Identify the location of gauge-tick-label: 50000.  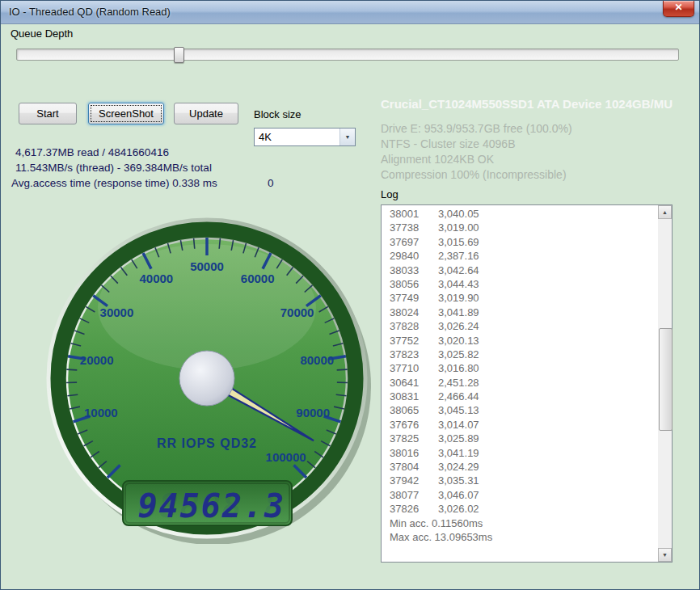
(207, 267).